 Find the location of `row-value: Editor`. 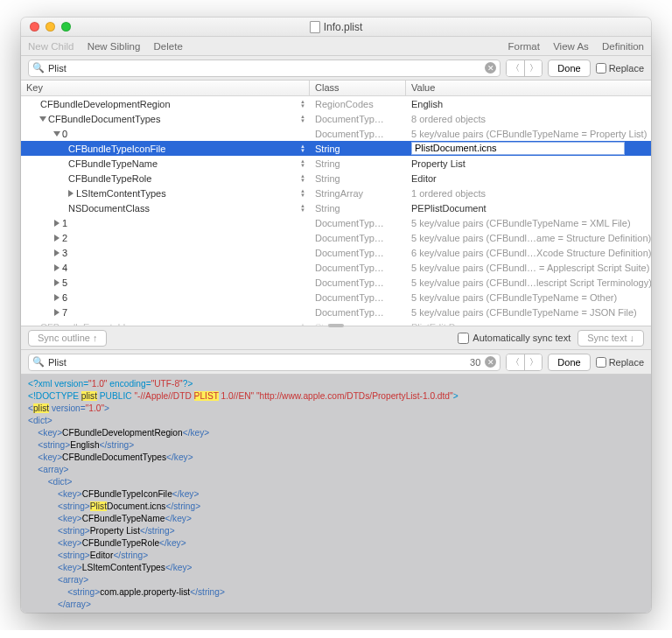

row-value: Editor is located at coordinates (424, 179).